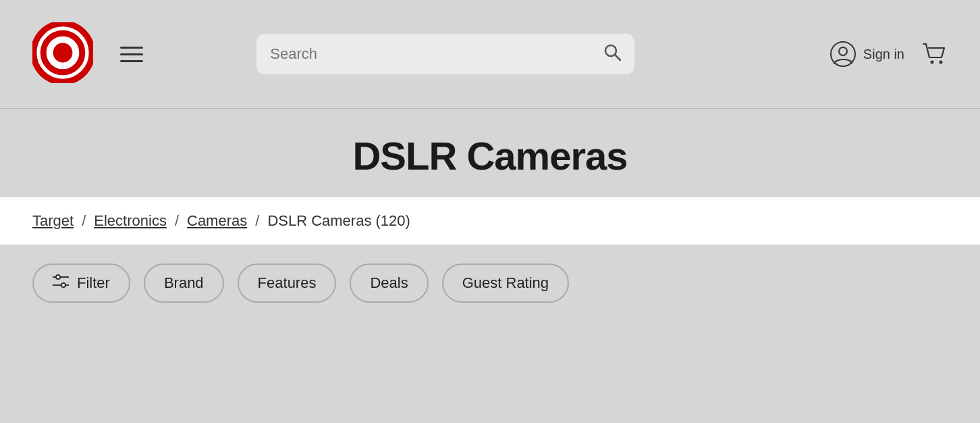  What do you see at coordinates (81, 283) in the screenshot?
I see `filter-button: Filter` at bounding box center [81, 283].